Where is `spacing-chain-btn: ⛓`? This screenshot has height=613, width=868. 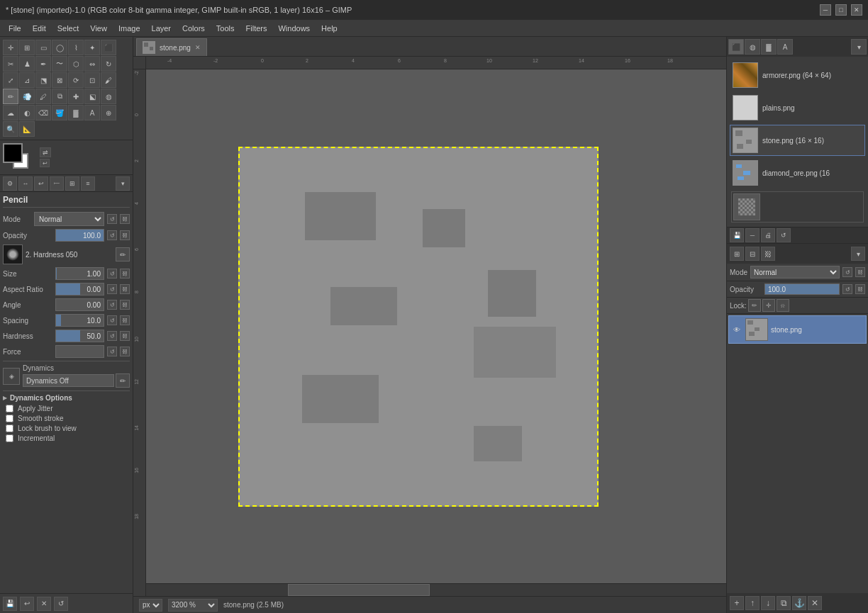 spacing-chain-btn: ⛓ is located at coordinates (125, 320).